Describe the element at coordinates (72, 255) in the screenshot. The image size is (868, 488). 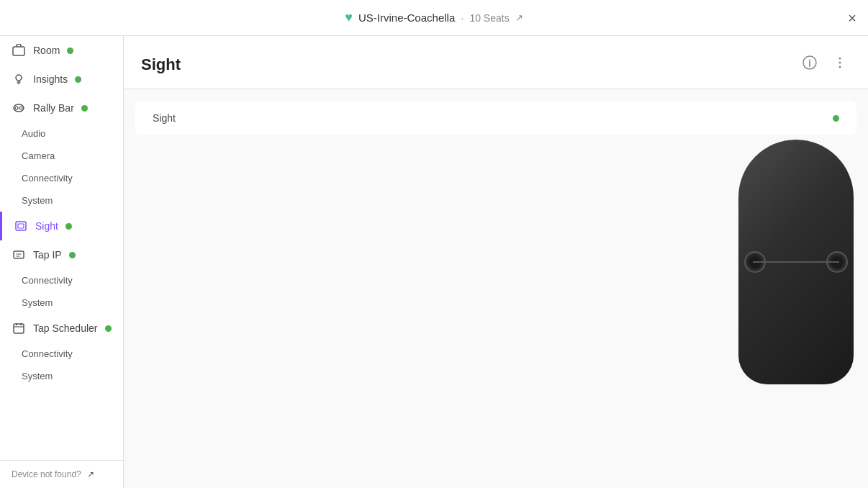
I see `tap-ip-status-dot` at that location.